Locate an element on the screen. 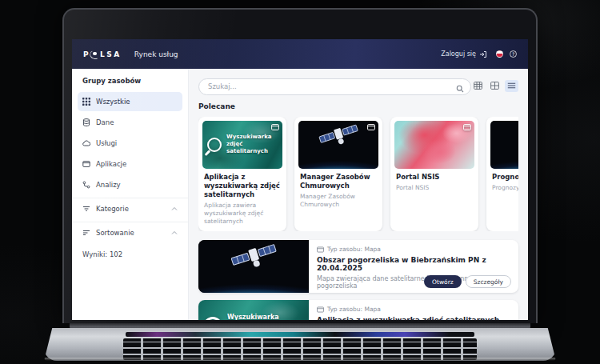 This screenshot has width=600, height=364. laptop-keys is located at coordinates (300, 349).